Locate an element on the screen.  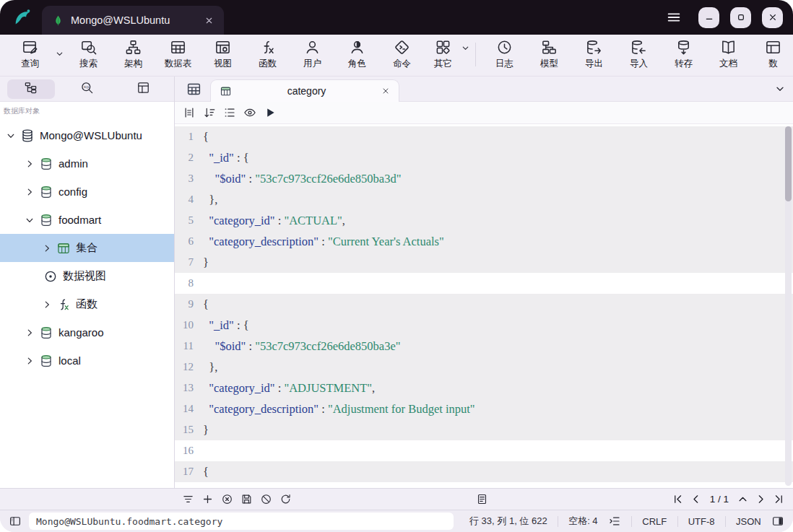
next-page-icon is located at coordinates (761, 500).